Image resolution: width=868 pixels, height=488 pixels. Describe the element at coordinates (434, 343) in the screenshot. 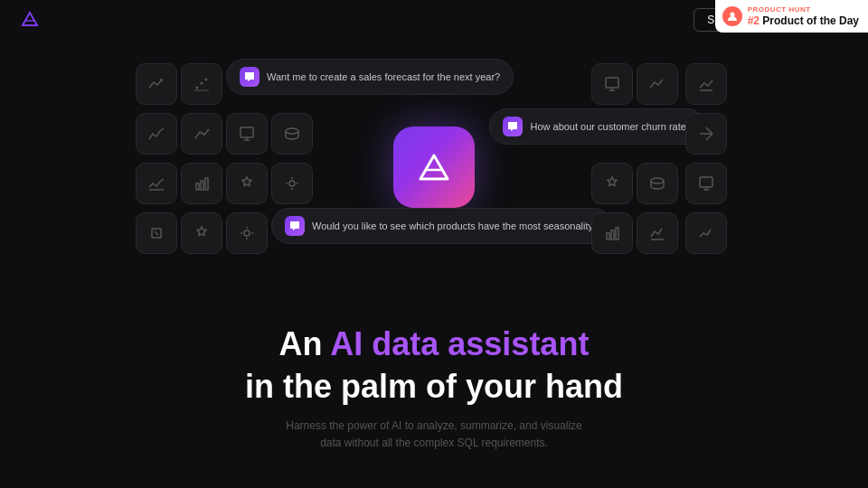

I see `hero-line1: An AI data assistant` at that location.